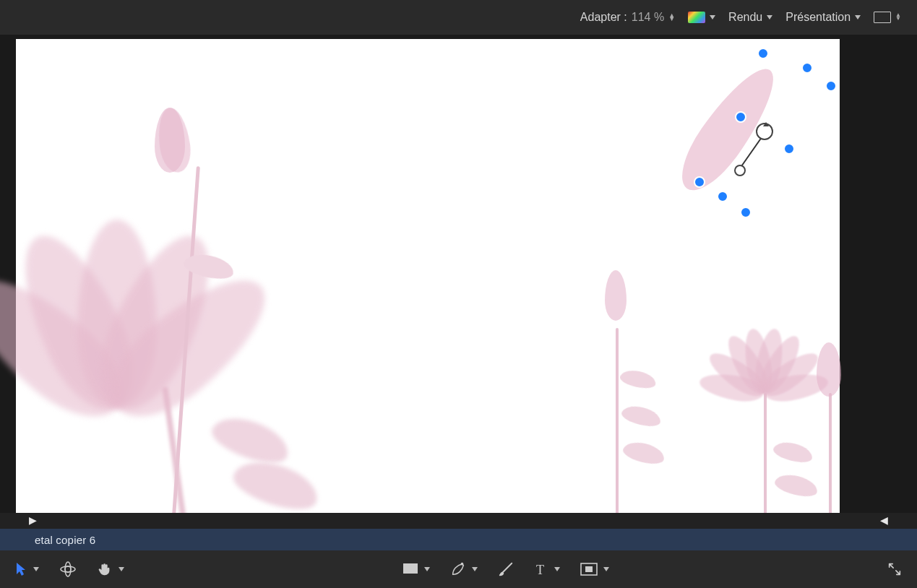  I want to click on select-tool, so click(27, 569).